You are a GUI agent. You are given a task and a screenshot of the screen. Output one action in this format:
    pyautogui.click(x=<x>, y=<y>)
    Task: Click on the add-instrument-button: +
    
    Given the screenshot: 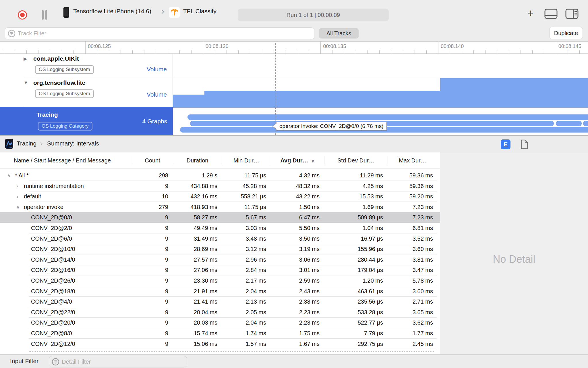 What is the action you would take?
    pyautogui.click(x=531, y=14)
    